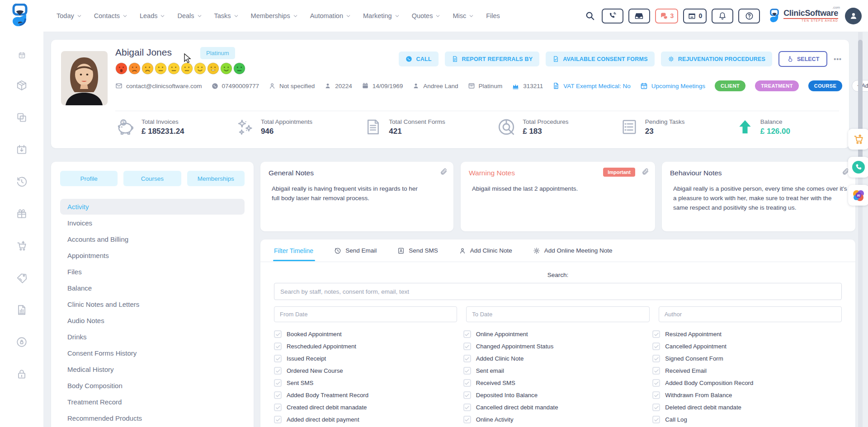 This screenshot has height=427, width=868. What do you see at coordinates (152, 402) in the screenshot?
I see `sidebar-item-treatment-record: Treatment Record` at bounding box center [152, 402].